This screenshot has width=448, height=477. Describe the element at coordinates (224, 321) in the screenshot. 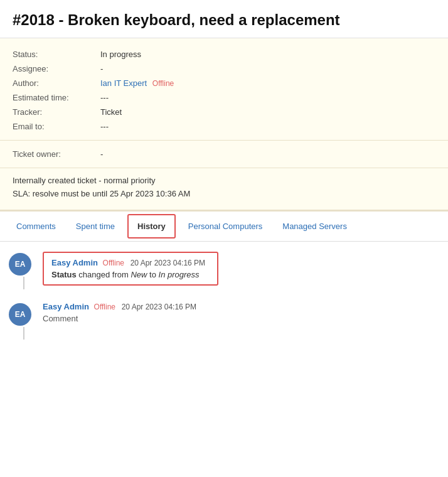

I see `history-entry-2: EA Easy Admin Offline 20 Apr 2023 04:16 …` at that location.